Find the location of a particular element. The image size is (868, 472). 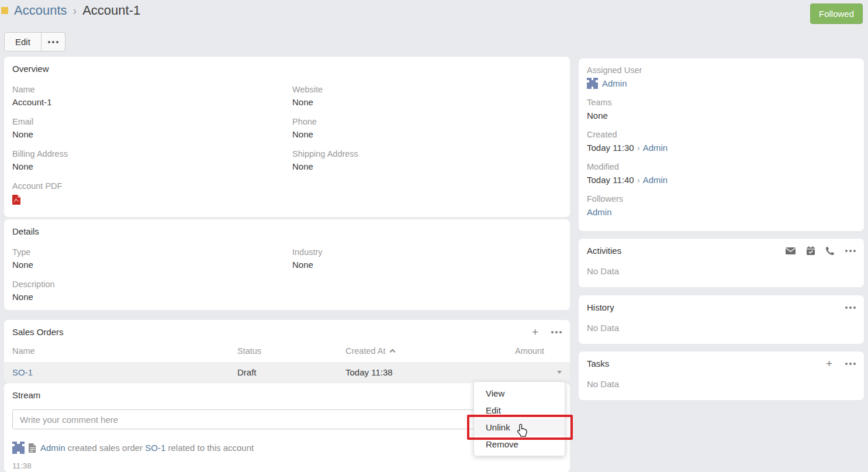

field-description: Description None is located at coordinates (152, 291).